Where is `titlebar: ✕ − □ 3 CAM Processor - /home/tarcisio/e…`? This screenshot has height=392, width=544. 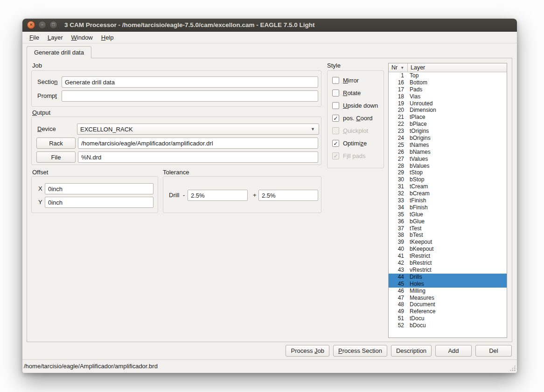 titlebar: ✕ − □ 3 CAM Processor - /home/tarcisio/e… is located at coordinates (270, 25).